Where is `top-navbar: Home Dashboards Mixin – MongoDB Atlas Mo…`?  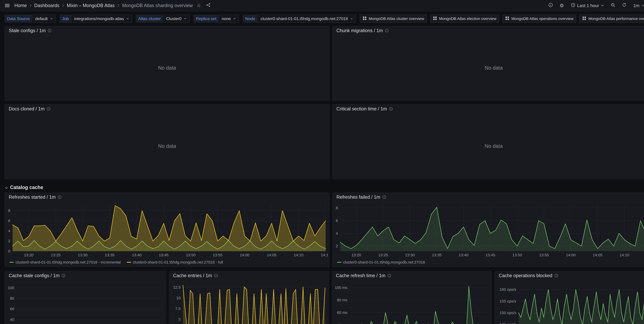
top-navbar: Home Dashboards Mixin – MongoDB Atlas Mo… is located at coordinates (322, 5).